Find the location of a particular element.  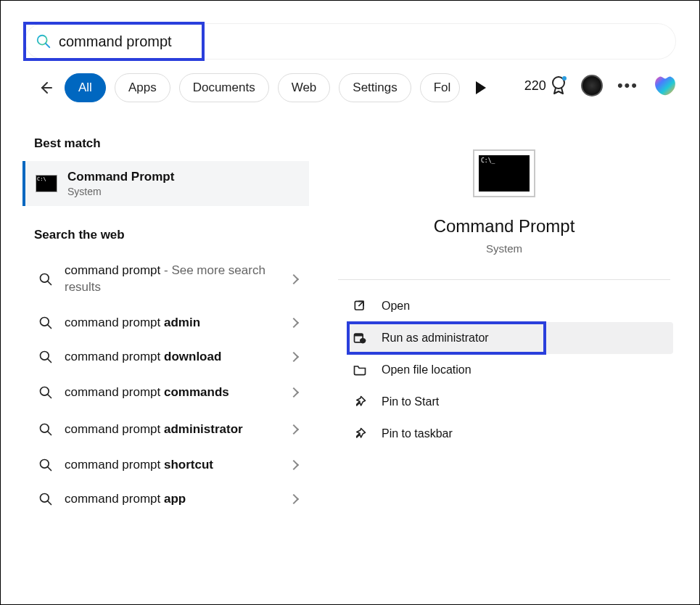

web-suggestion-text: command prompt admin is located at coordinates (171, 324).